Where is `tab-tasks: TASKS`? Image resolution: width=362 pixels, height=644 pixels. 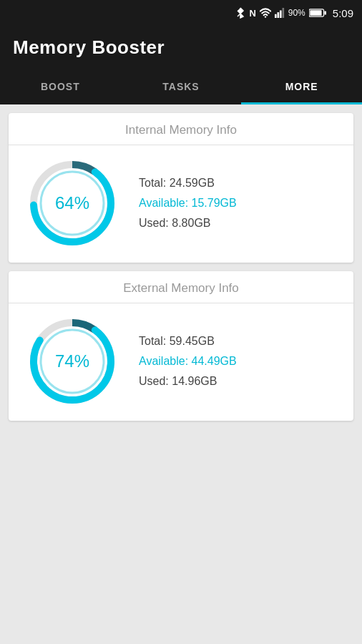
tab-tasks: TASKS is located at coordinates (182, 87).